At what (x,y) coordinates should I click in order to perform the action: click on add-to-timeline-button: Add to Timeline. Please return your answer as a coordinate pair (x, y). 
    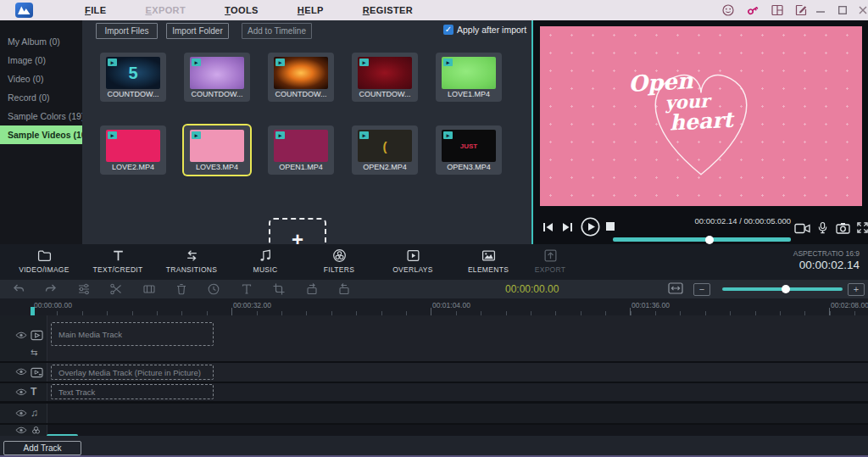
    Looking at the image, I should click on (276, 31).